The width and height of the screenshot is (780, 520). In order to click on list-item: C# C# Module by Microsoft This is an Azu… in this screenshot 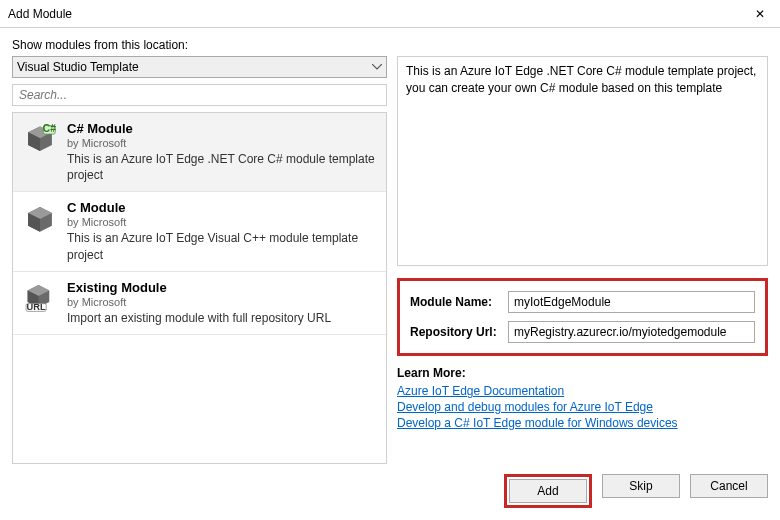, I will do `click(200, 152)`.